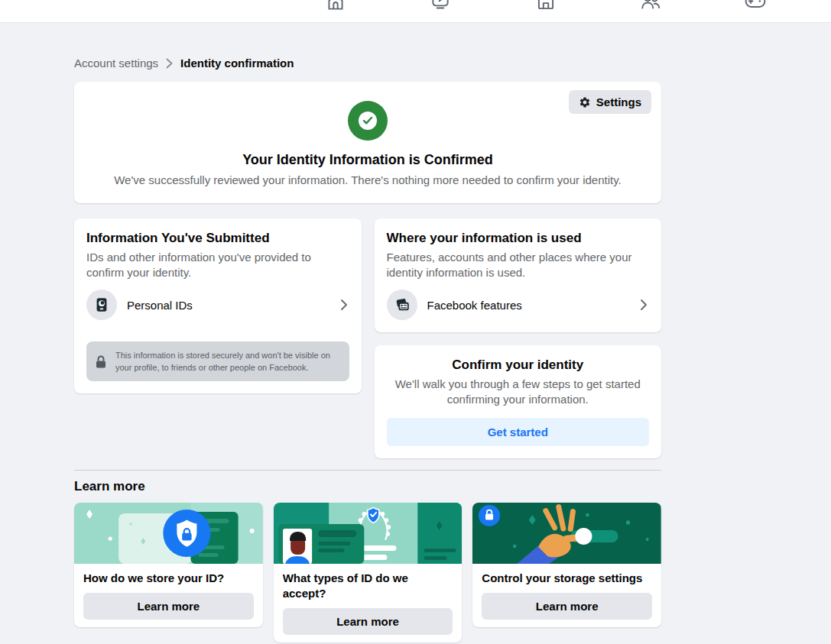 Image resolution: width=831 pixels, height=644 pixels. Describe the element at coordinates (610, 102) in the screenshot. I see `settings-button: Settings` at that location.